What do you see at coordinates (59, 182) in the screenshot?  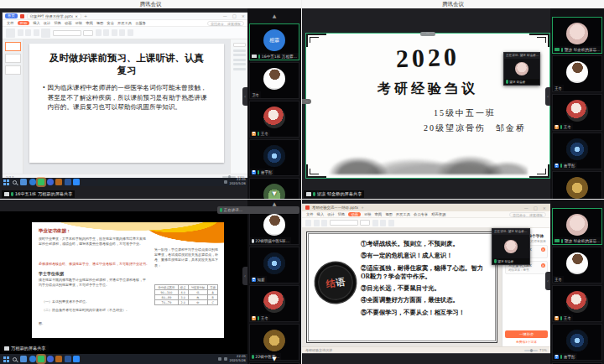 I see `taskbar-icon-app` at bounding box center [59, 182].